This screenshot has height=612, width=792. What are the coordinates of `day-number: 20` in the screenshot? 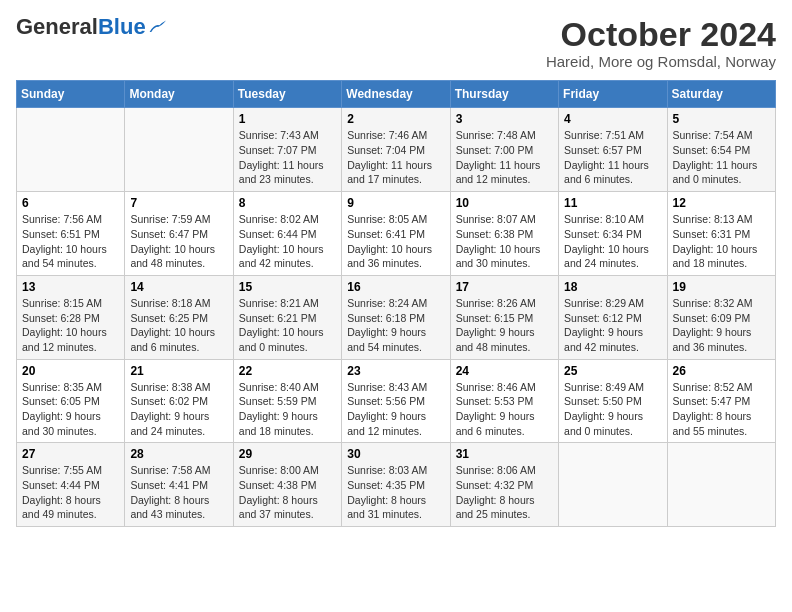 It's located at (70, 371).